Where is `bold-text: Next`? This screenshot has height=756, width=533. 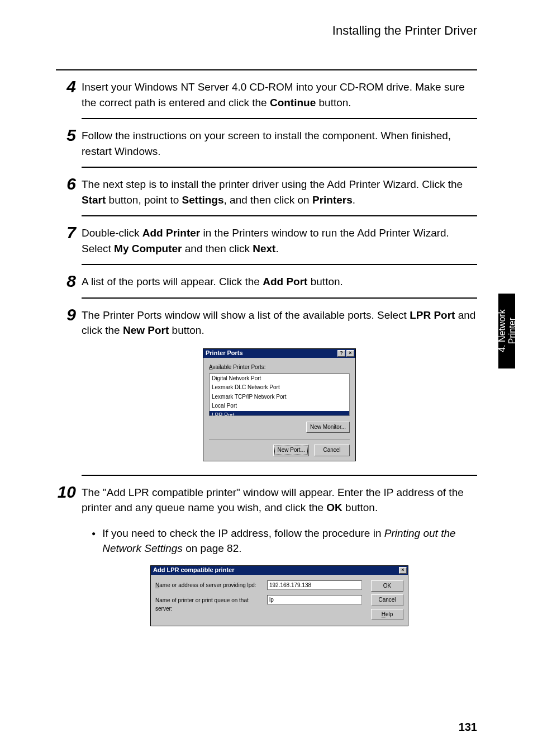 bold-text: Next is located at coordinates (264, 248).